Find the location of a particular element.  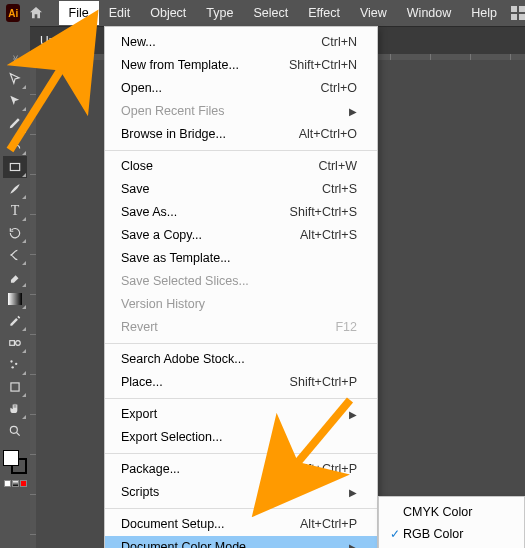

tool-type: T is located at coordinates (15, 211).